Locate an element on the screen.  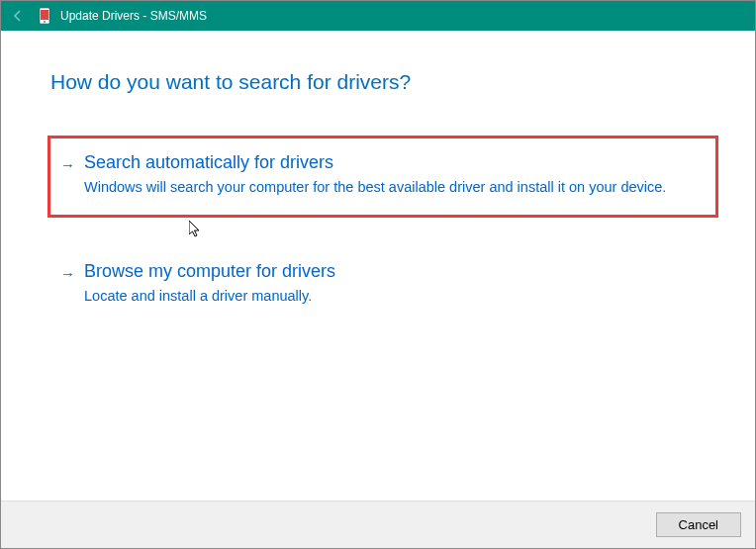
option-desc: Windows will search your computer for th… is located at coordinates (390, 187).